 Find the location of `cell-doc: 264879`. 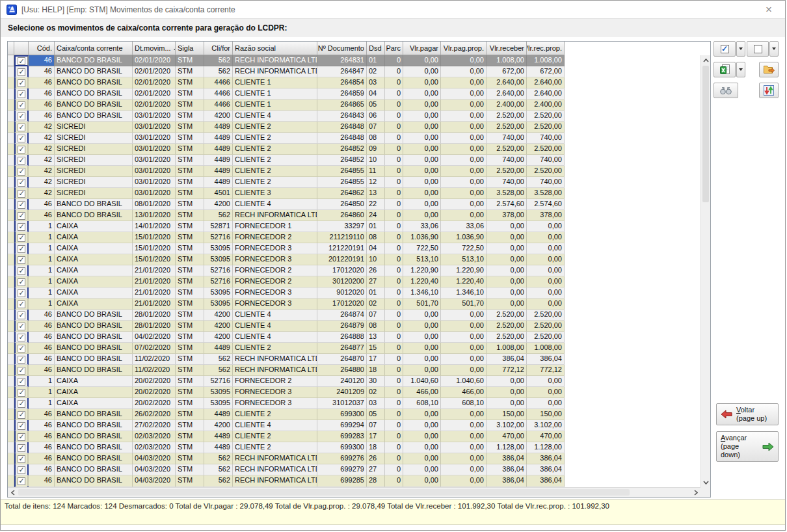

cell-doc: 264879 is located at coordinates (342, 326).